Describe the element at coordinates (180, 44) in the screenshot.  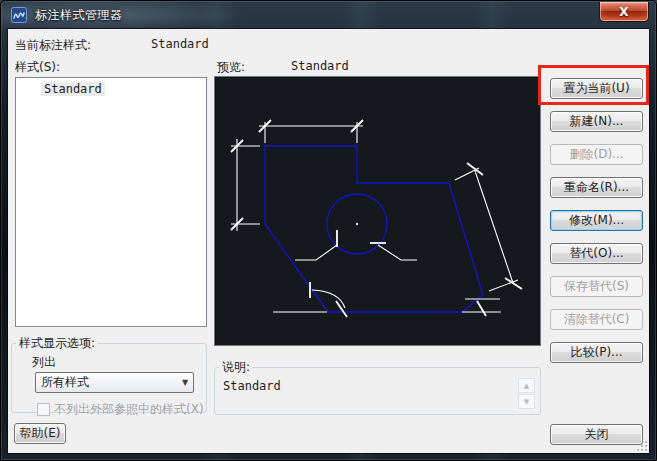
I see `current-style-value: Standard` at that location.